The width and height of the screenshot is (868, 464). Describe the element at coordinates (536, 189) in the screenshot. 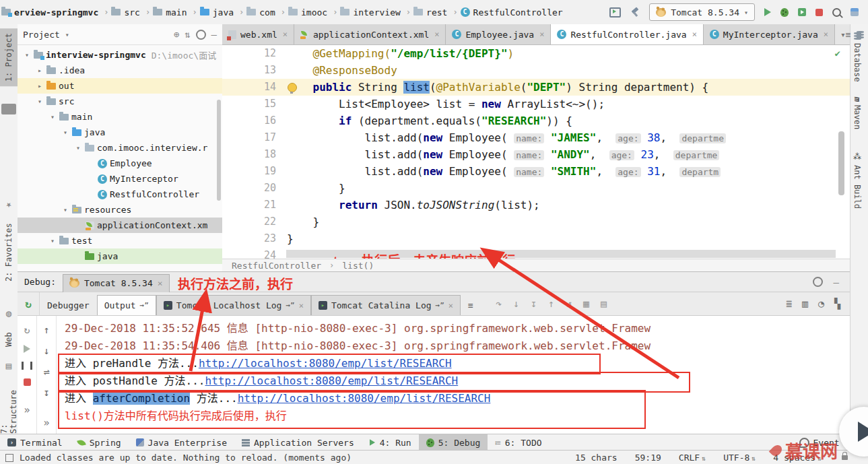

I see `code-line: 20 }` at that location.